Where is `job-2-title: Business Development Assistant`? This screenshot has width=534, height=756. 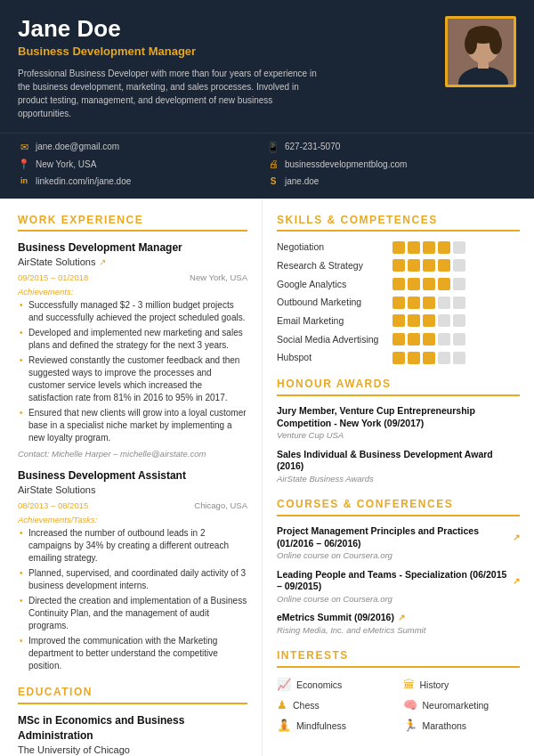
job-2-title: Business Development Assistant is located at coordinates (133, 476).